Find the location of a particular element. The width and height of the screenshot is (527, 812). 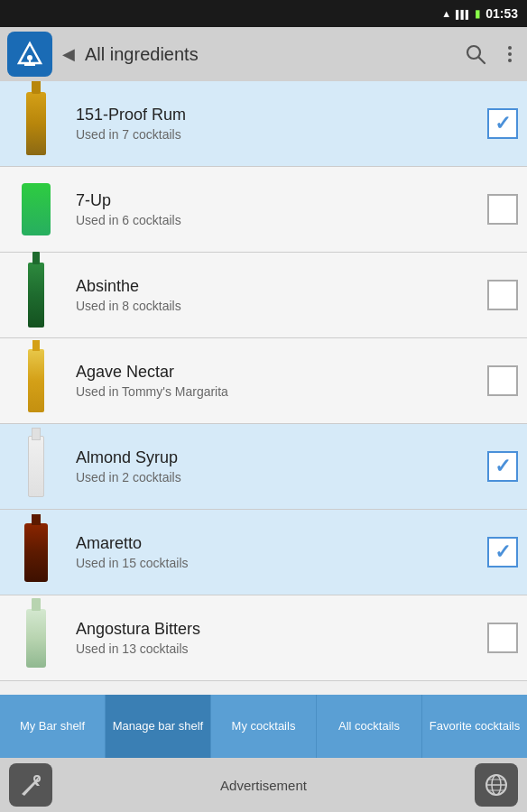

list-item: Angostura Bitters Used in 13 cocktails is located at coordinates (264, 639).